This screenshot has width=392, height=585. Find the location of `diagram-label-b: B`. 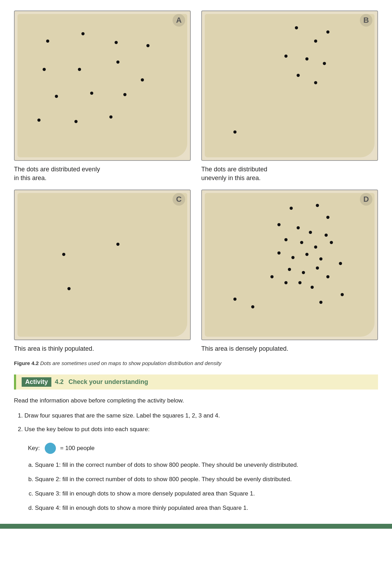

diagram-label-b: B is located at coordinates (366, 20).